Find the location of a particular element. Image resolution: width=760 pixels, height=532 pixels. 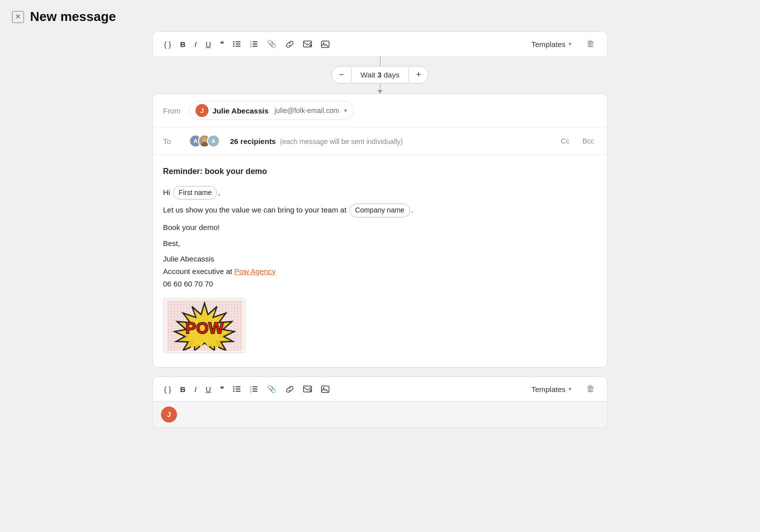

templates-button-bottom: Templates ▾ is located at coordinates (552, 389).